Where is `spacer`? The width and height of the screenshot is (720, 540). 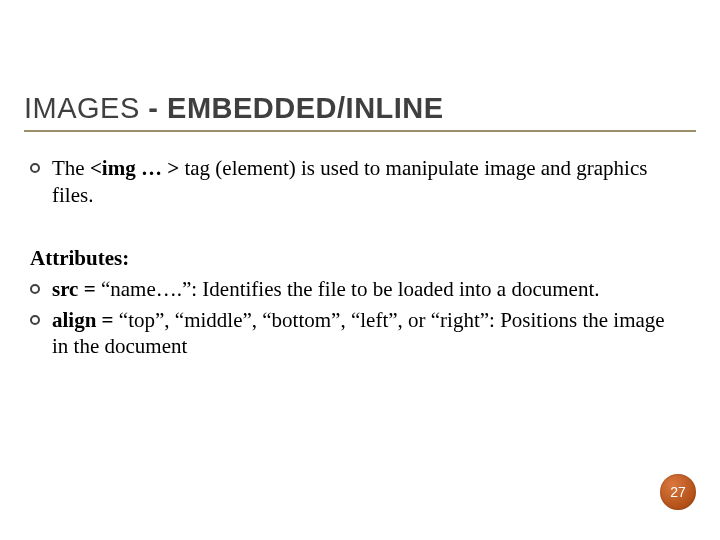
spacer is located at coordinates (350, 229).